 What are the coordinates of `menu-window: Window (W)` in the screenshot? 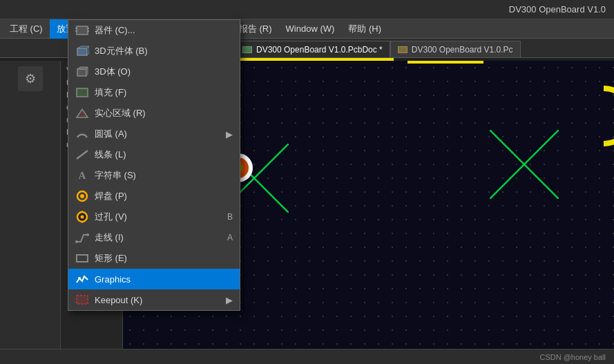 It's located at (311, 29).